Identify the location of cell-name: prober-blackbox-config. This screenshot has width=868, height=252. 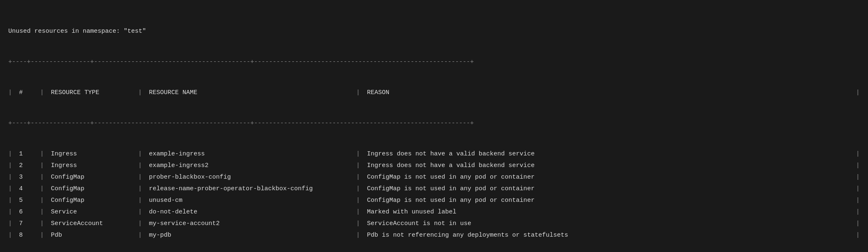
(249, 177).